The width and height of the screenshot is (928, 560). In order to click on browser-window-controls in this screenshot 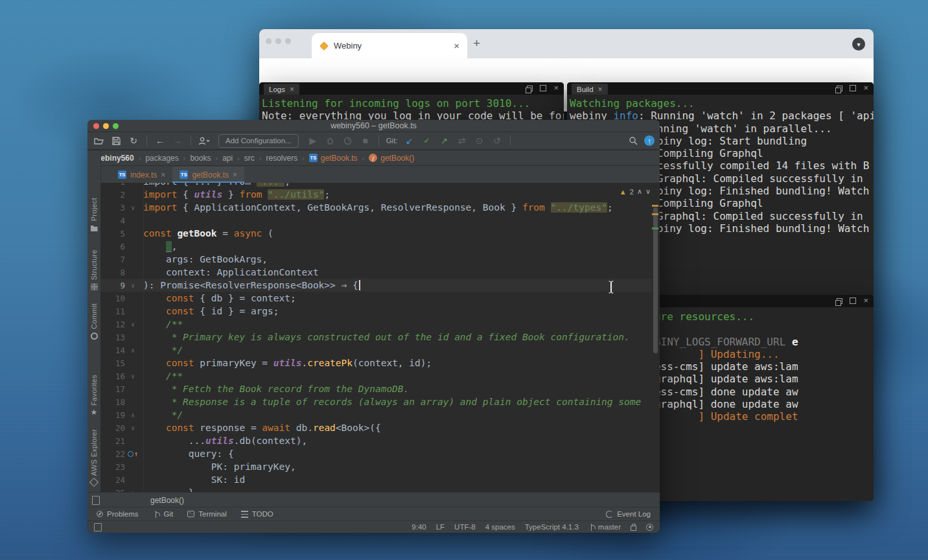, I will do `click(279, 41)`.